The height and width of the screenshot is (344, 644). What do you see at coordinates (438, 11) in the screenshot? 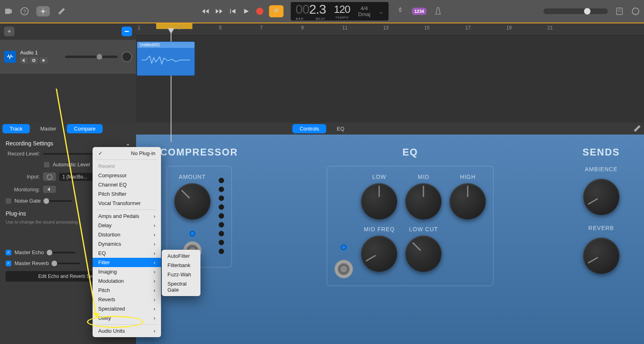
I see `metronome-icon` at bounding box center [438, 11].